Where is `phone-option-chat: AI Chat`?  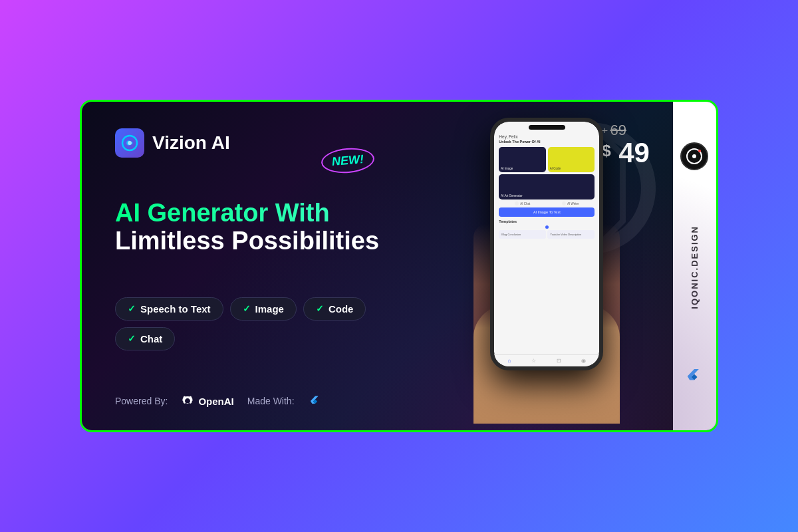
phone-option-chat: AI Chat is located at coordinates (523, 203).